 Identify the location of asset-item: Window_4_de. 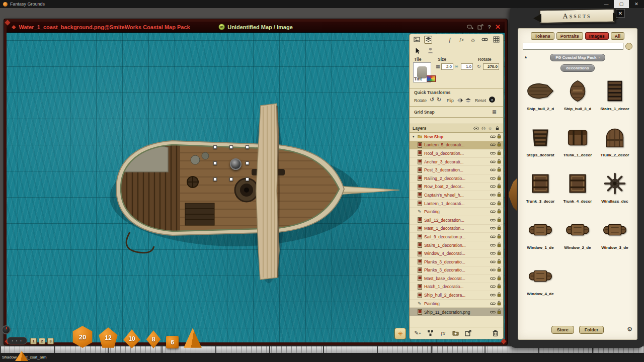
(540, 285).